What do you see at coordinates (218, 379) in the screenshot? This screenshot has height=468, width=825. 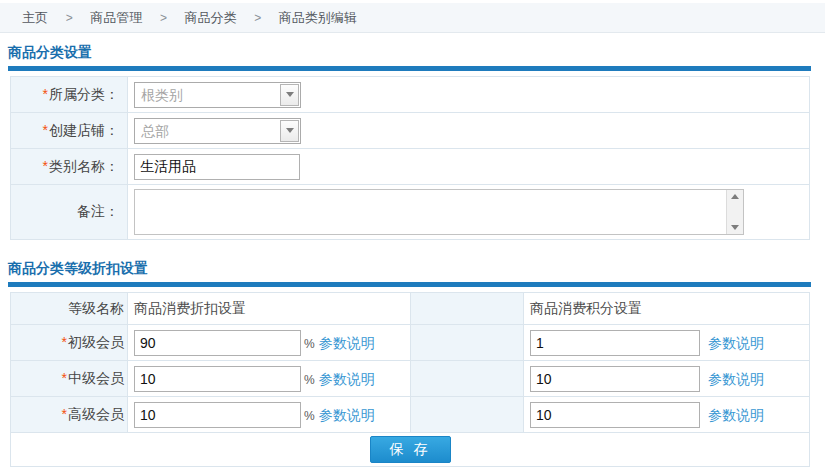 I see `middle-discount-input` at bounding box center [218, 379].